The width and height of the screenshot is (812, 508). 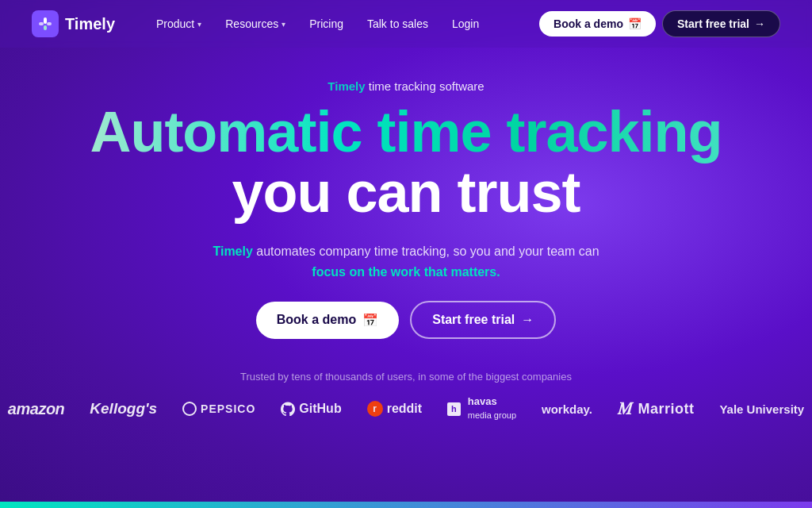 I want to click on logo-marriott: 𝑀 Marriott, so click(x=657, y=409).